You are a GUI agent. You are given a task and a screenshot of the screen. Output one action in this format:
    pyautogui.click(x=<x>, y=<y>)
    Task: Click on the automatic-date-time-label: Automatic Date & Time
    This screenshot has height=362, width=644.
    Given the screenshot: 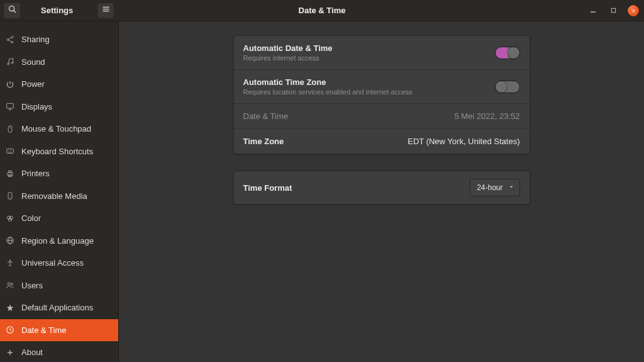 What is the action you would take?
    pyautogui.click(x=288, y=48)
    